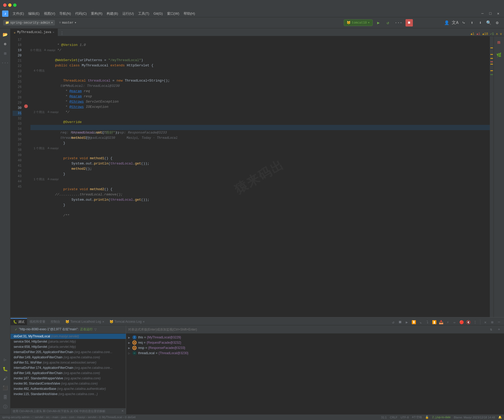 The height and width of the screenshot is (420, 504). I want to click on project-selector: 📁 spring-security-admin ▾, so click(29, 23).